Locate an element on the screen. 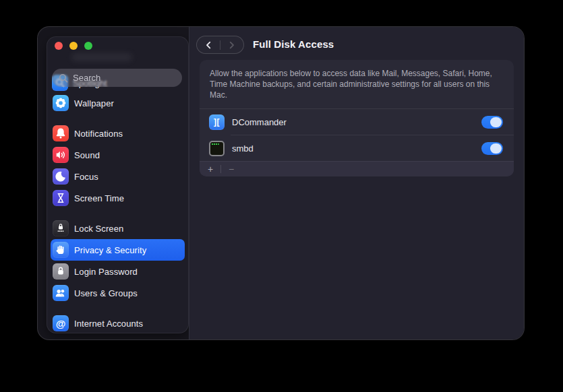 This screenshot has height=392, width=563. sidebar-item-label: Privacy & Security is located at coordinates (111, 251).